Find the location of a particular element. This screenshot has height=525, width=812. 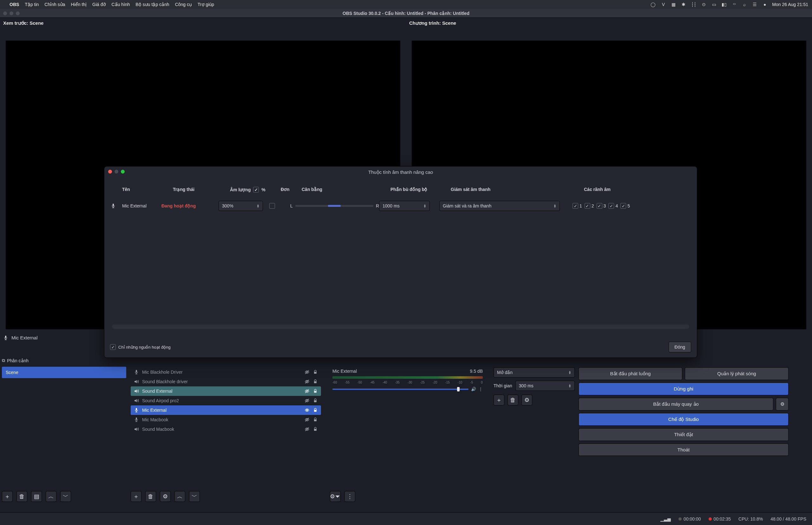

scenes-dock-label: Phân cảnh is located at coordinates (18, 361).